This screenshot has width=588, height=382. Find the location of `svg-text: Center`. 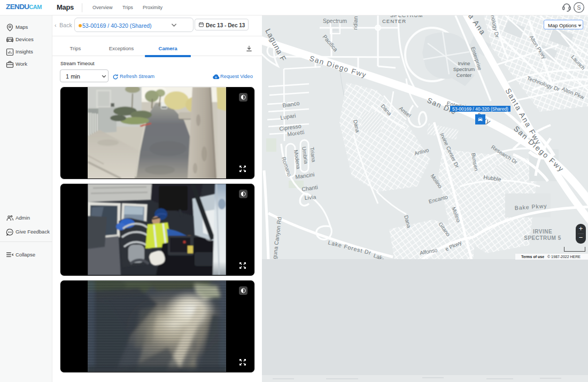

svg-text: Center is located at coordinates (464, 75).